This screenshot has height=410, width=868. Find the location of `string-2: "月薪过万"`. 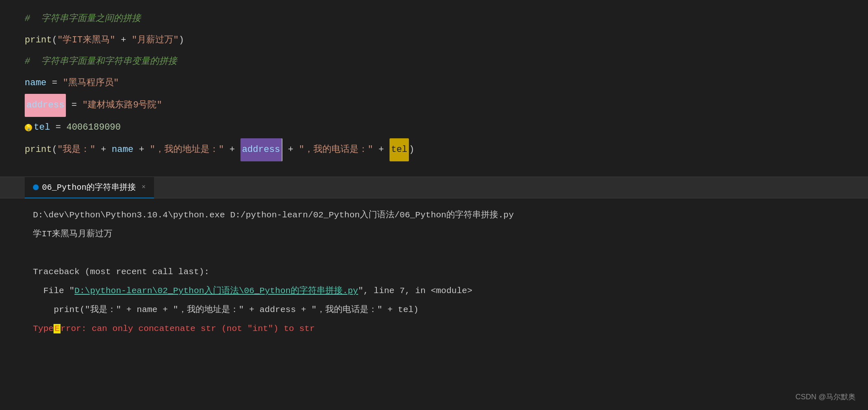

string-2: "月薪过万" is located at coordinates (155, 40).